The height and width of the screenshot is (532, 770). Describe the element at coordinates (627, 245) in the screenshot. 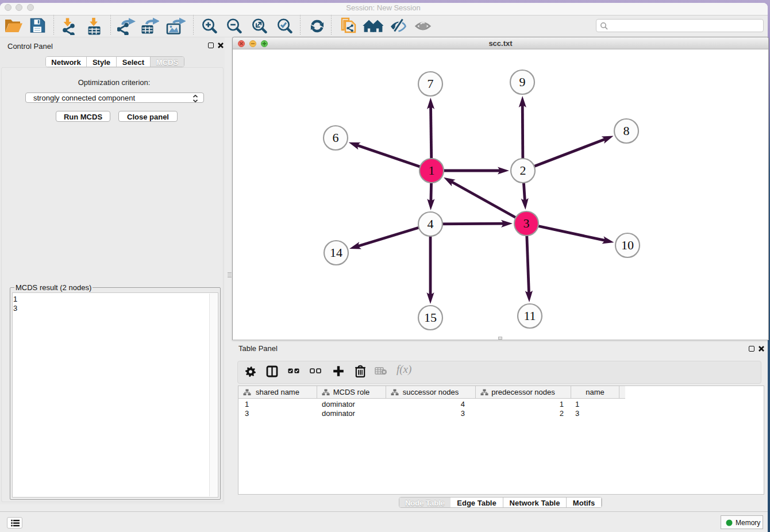

I see `svg-text: 10` at that location.